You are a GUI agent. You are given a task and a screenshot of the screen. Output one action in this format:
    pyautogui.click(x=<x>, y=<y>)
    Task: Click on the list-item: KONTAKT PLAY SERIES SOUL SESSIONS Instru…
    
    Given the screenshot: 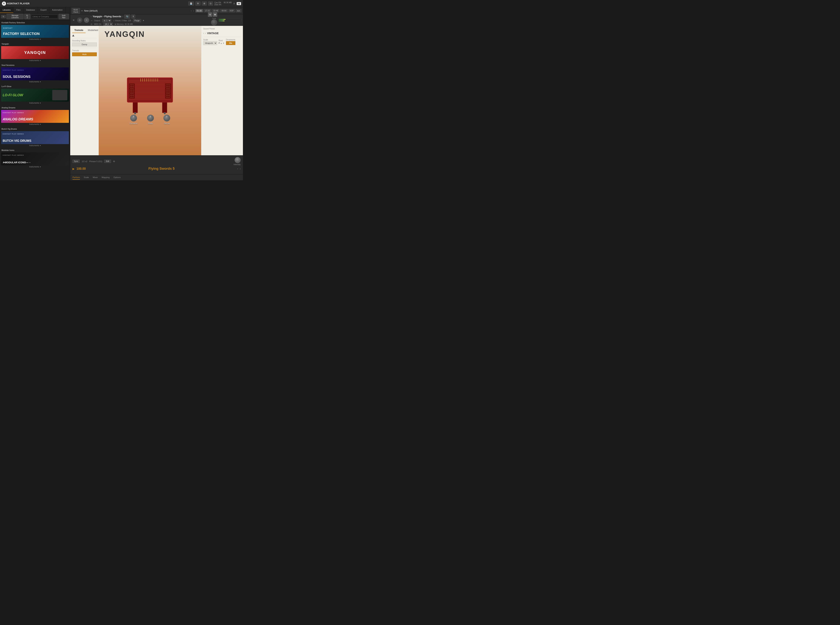 What is the action you would take?
    pyautogui.click(x=35, y=76)
    